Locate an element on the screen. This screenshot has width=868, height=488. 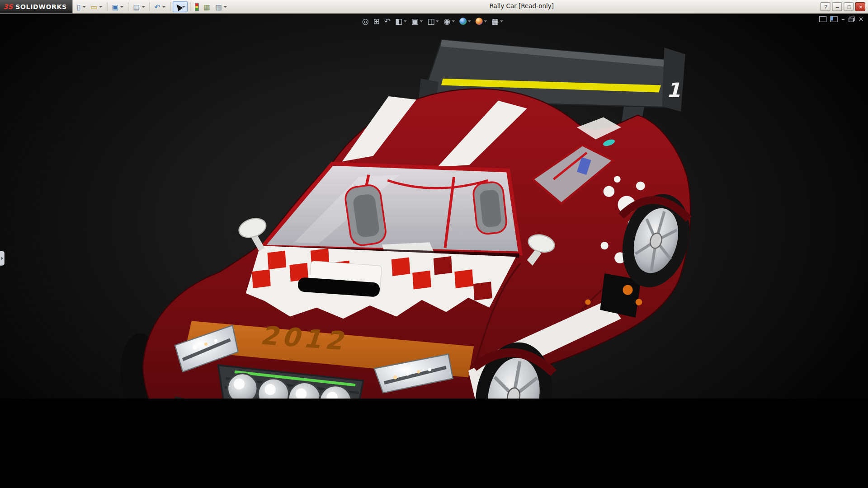
window-controls: ? – □ × is located at coordinates (844, 7).